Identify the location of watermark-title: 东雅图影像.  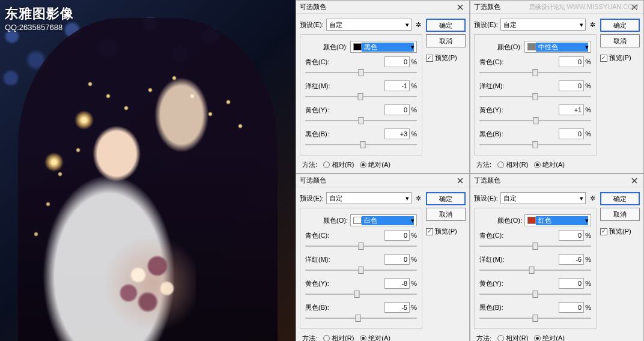
(40, 14).